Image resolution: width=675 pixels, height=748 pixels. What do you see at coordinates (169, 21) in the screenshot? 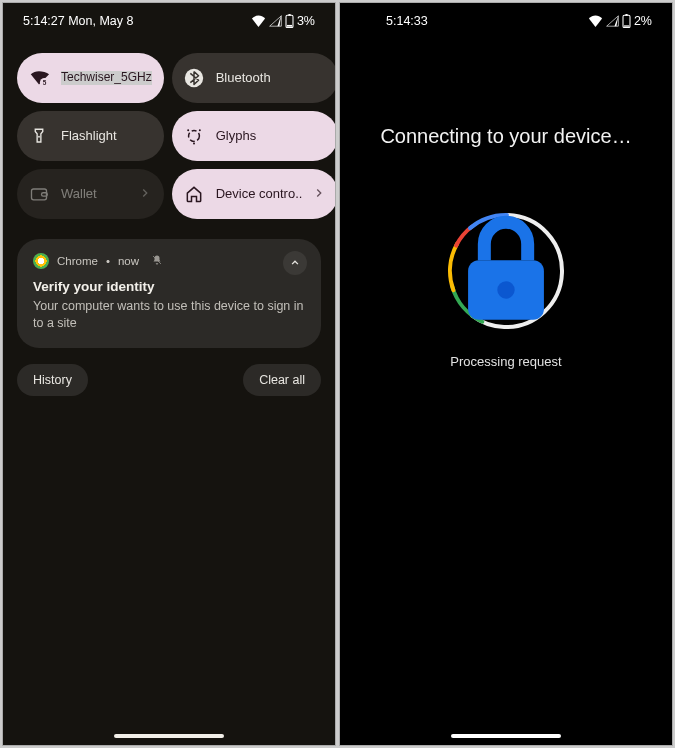
I see `statusbar-left: 5:14:27 Mon, May 8 3%` at bounding box center [169, 21].